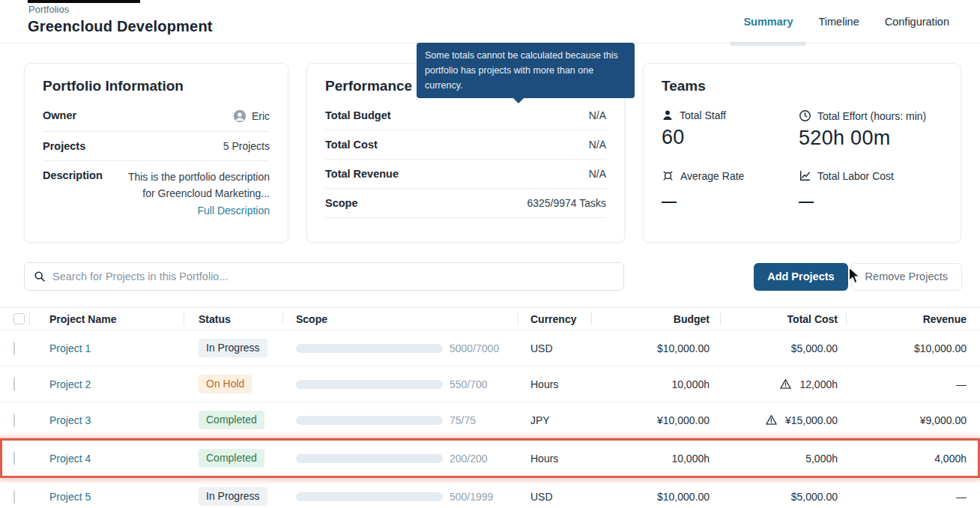  What do you see at coordinates (802, 153) in the screenshot?
I see `teams-card: Teams Total Staff 60 Total Effort (hours…` at bounding box center [802, 153].